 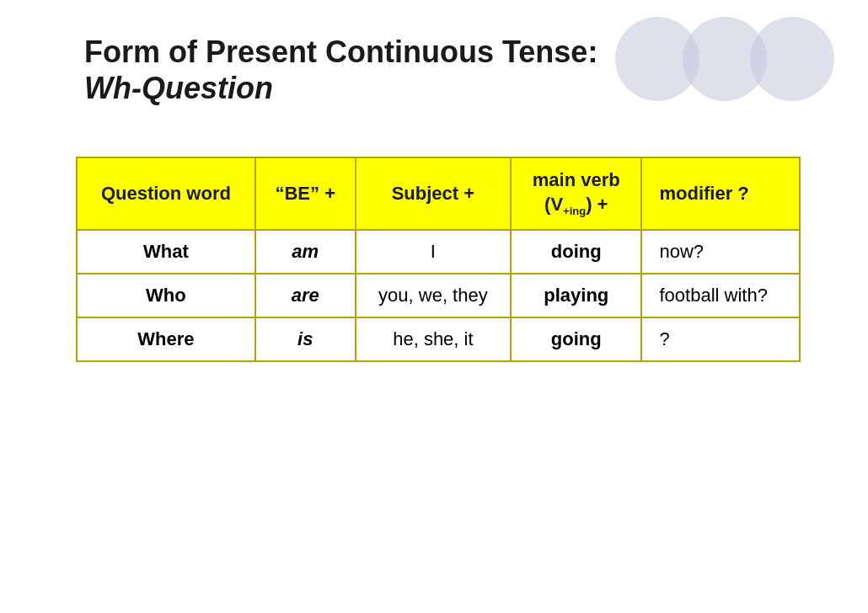 What do you see at coordinates (576, 252) in the screenshot?
I see `cell-main-verb-1: doing` at bounding box center [576, 252].